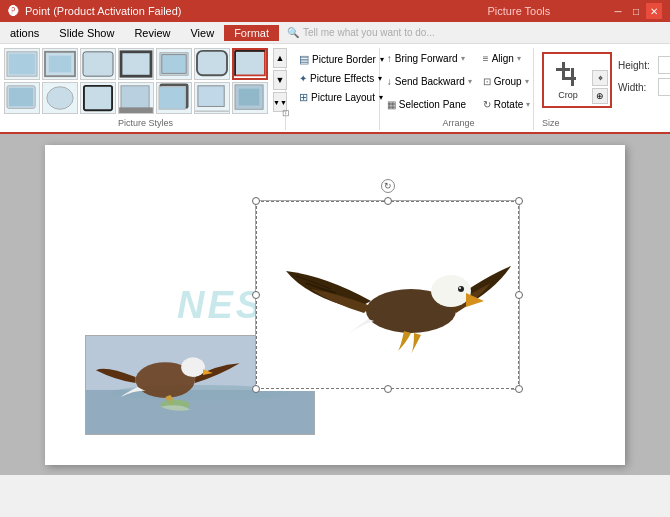 This screenshot has height=517, width=670. I want to click on group-icon: ⊡, so click(487, 82).